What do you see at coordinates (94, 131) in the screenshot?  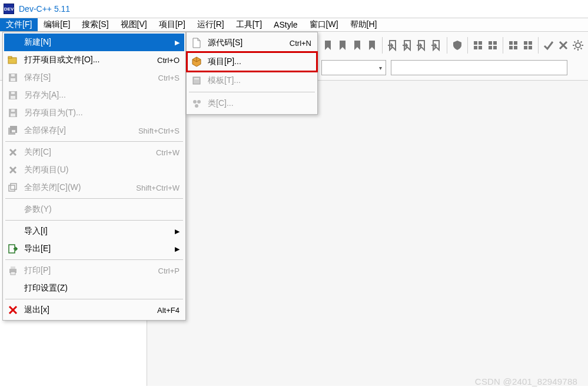 I see `file-menu-item-5: 全部保存[v]Shift+Ctrl+S` at bounding box center [94, 131].